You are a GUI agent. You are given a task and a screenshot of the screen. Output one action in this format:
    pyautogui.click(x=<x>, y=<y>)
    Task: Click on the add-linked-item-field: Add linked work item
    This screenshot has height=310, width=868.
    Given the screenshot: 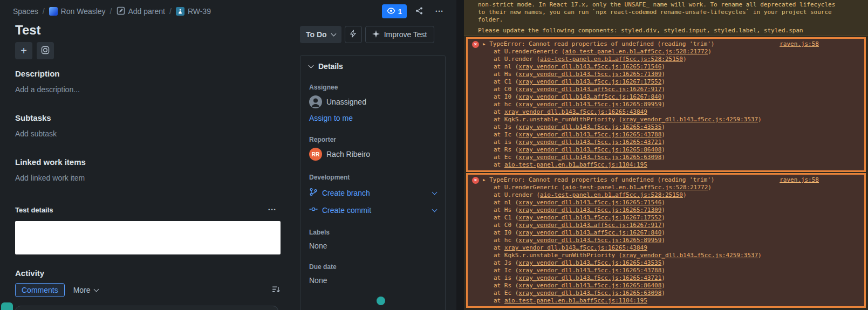 What is the action you would take?
    pyautogui.click(x=148, y=178)
    